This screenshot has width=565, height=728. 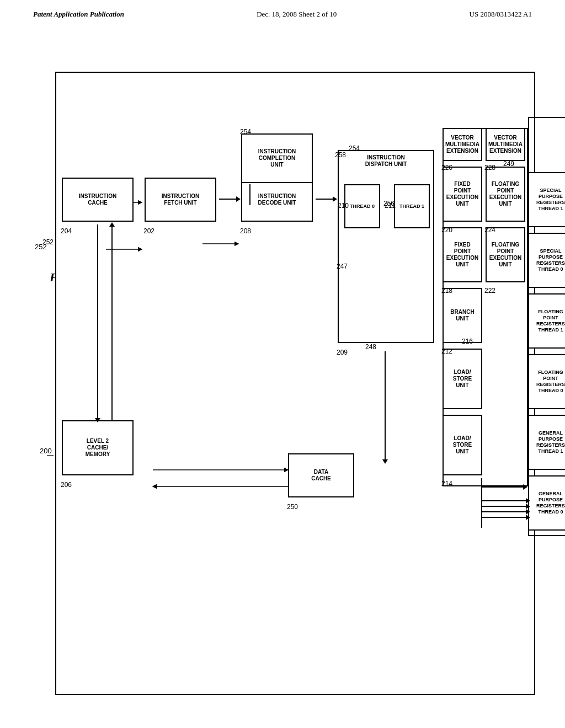 What do you see at coordinates (246, 132) in the screenshot?
I see `ref-254: 254` at bounding box center [246, 132].